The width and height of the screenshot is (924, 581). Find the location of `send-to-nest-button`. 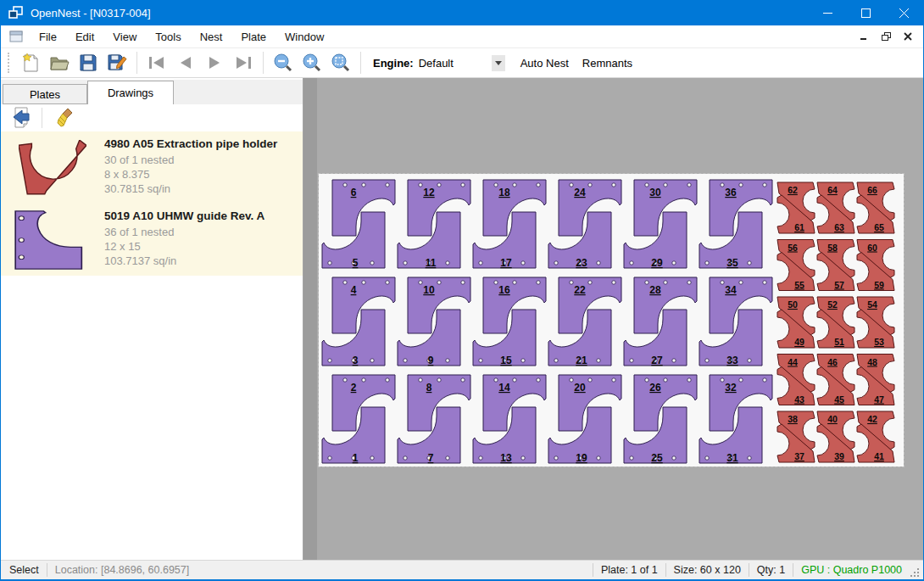

send-to-nest-button is located at coordinates (21, 118).